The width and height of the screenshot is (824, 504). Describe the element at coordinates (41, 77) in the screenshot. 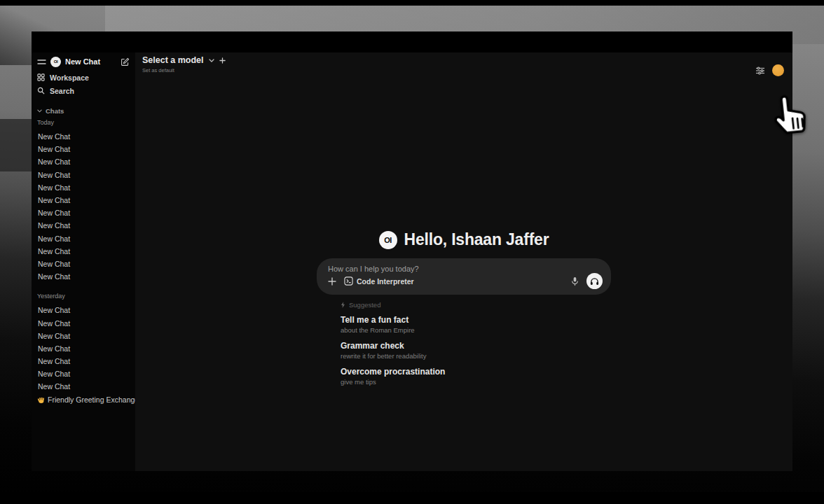

I see `grid-icon` at that location.